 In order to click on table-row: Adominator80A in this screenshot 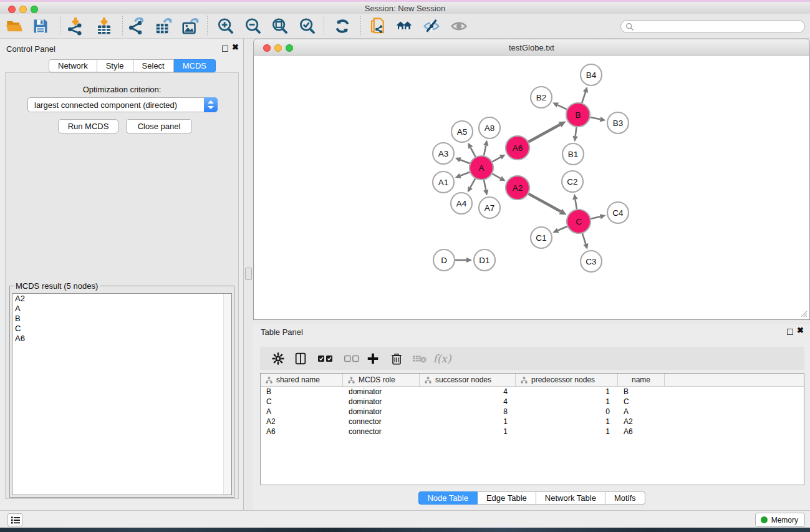, I will do `click(533, 412)`.